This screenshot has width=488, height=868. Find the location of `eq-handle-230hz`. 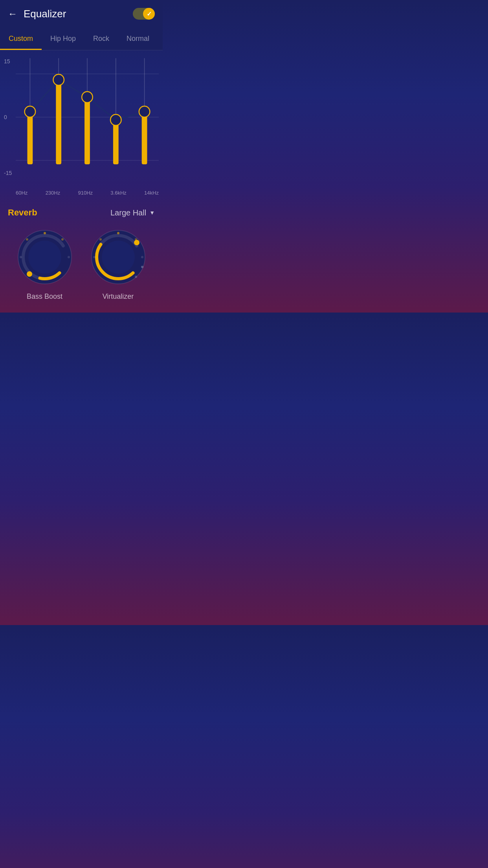

eq-handle-230hz is located at coordinates (59, 80).